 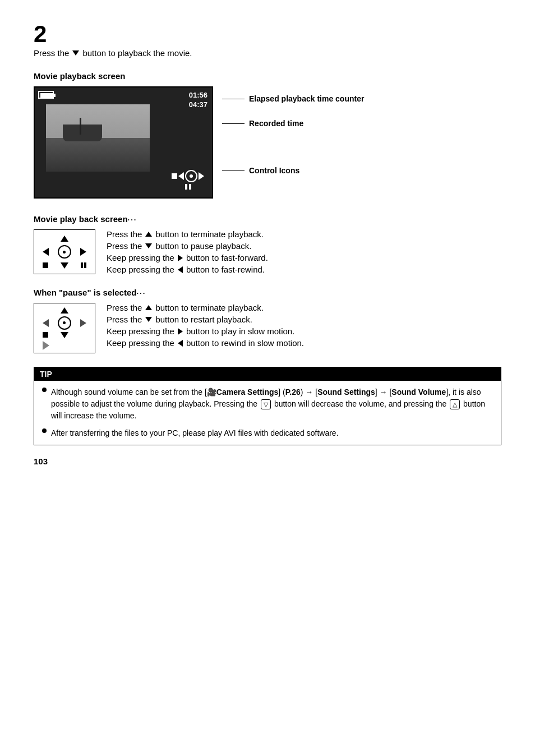 What do you see at coordinates (46, 238) in the screenshot?
I see `cell-empty-tl` at bounding box center [46, 238].